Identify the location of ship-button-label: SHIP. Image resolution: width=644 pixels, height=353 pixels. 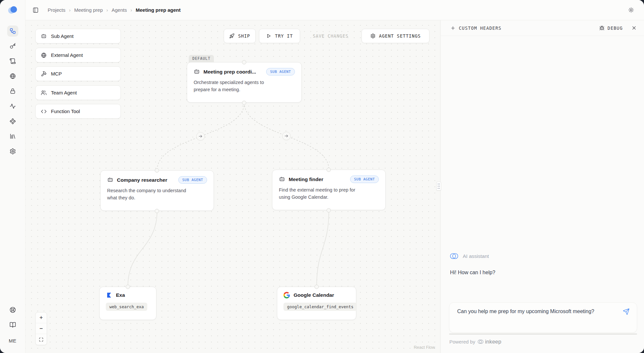
(244, 36).